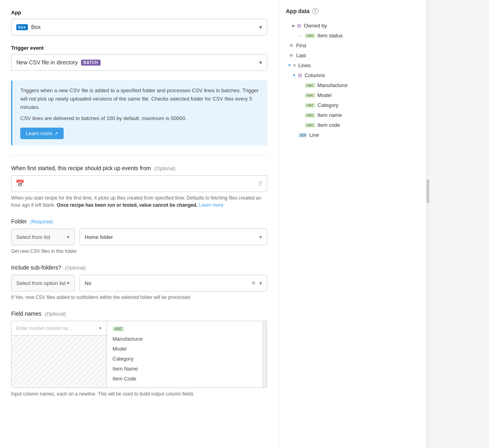 Image resolution: width=489 pixels, height=448 pixels. I want to click on tree-label-columns: Columns, so click(315, 76).